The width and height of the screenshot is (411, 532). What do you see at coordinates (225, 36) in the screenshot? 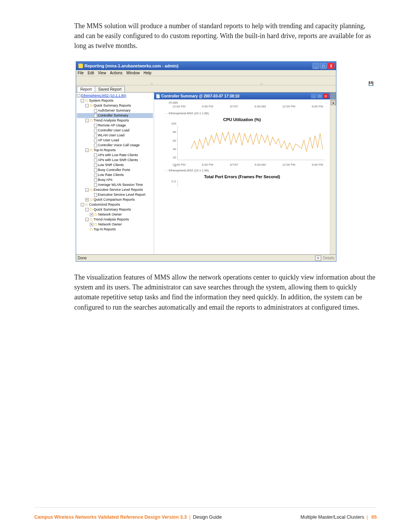
I see `intro-paragraph: The MMS solution will produce a number o…` at bounding box center [225, 36].